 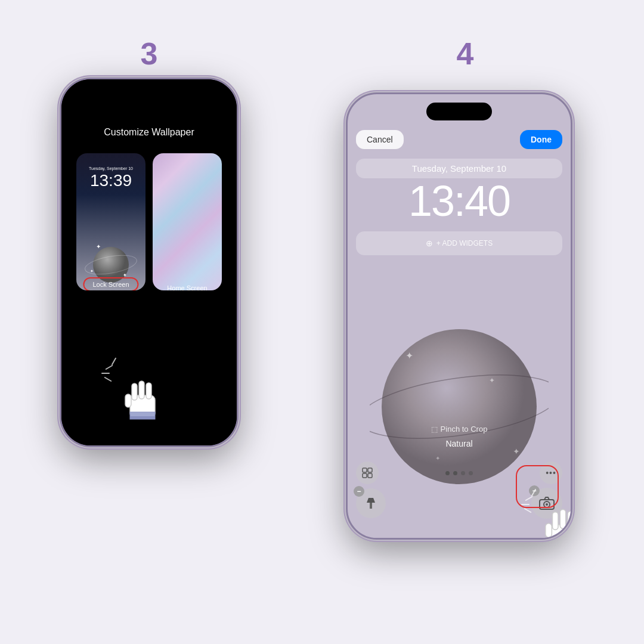 What do you see at coordinates (111, 168) in the screenshot?
I see `lock-date: Tuesday, September 10` at bounding box center [111, 168].